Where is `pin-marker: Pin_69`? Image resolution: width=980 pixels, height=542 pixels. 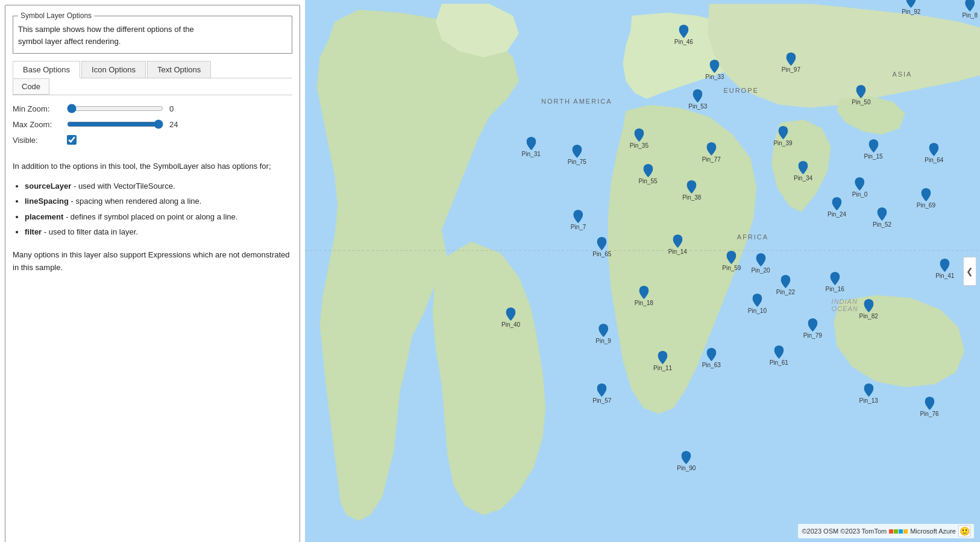 pin-marker: Pin_69 is located at coordinates (926, 198).